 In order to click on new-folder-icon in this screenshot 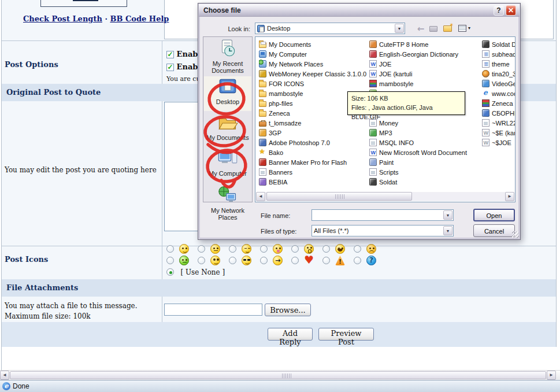, I will do `click(447, 29)`.